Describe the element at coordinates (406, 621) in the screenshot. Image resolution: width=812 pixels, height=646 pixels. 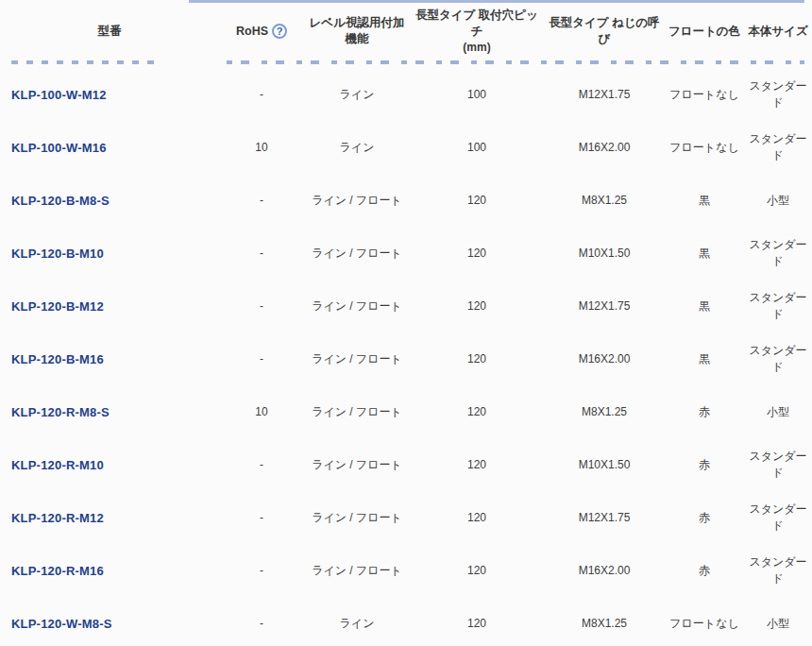
I see `table-row: KLP-120-W-M8-S - ライン 120 M8X1.25 フロートなし …` at that location.